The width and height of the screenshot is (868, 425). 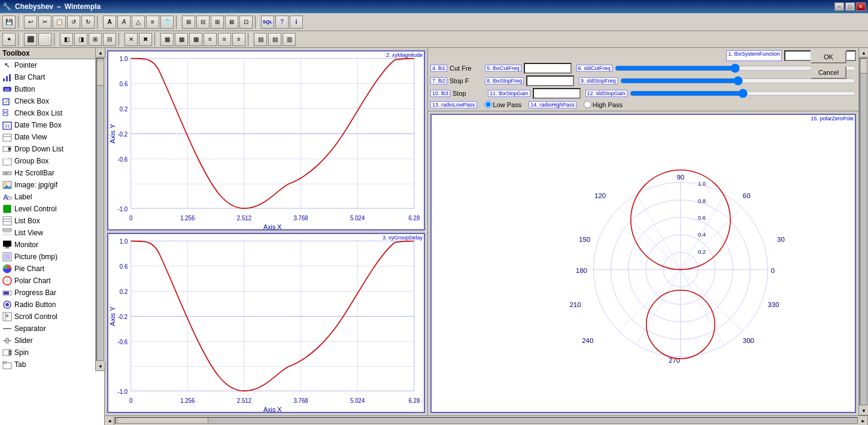 I want to click on sidebar-label-monitor: Monitor, so click(x=26, y=245).